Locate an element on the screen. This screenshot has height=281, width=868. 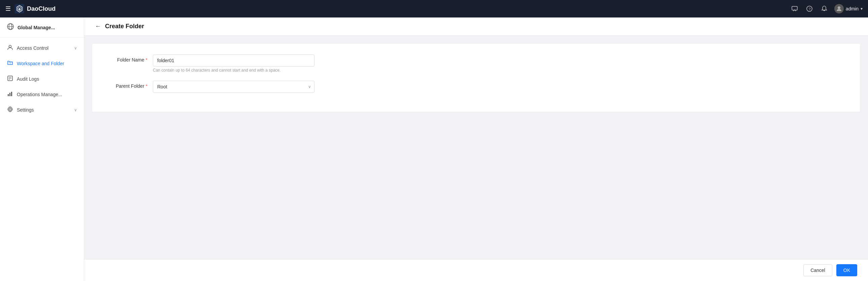
sidebar-item-left: Audit Logs is located at coordinates (23, 79).